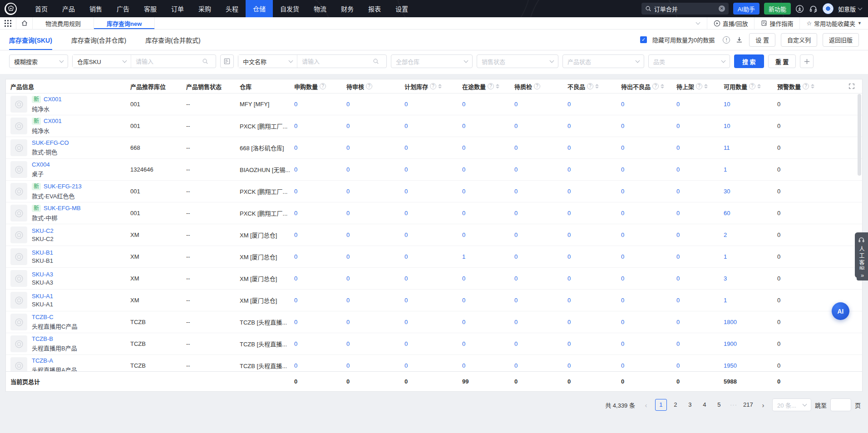  What do you see at coordinates (488, 86) in the screenshot?
I see `column-header-8: 在途数量?` at bounding box center [488, 86].